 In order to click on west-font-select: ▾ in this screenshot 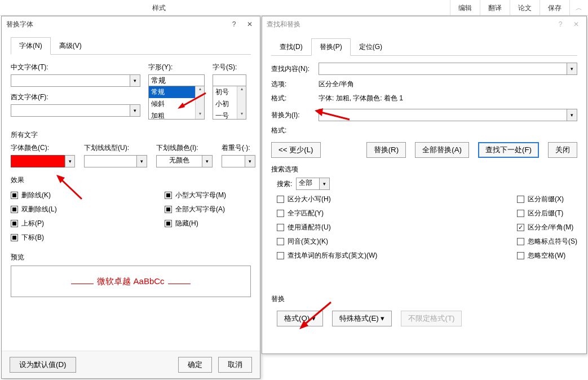, I will do `click(76, 111)`.